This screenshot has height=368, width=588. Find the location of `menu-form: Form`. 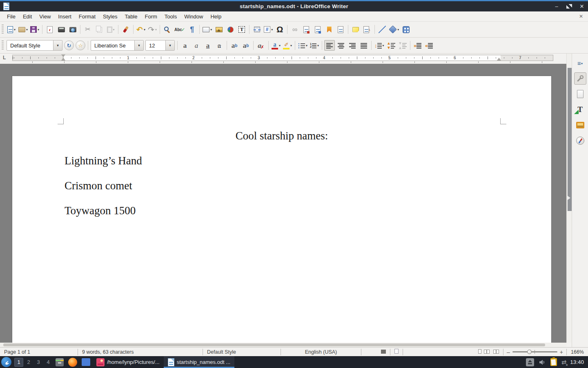

menu-form: Form is located at coordinates (151, 16).